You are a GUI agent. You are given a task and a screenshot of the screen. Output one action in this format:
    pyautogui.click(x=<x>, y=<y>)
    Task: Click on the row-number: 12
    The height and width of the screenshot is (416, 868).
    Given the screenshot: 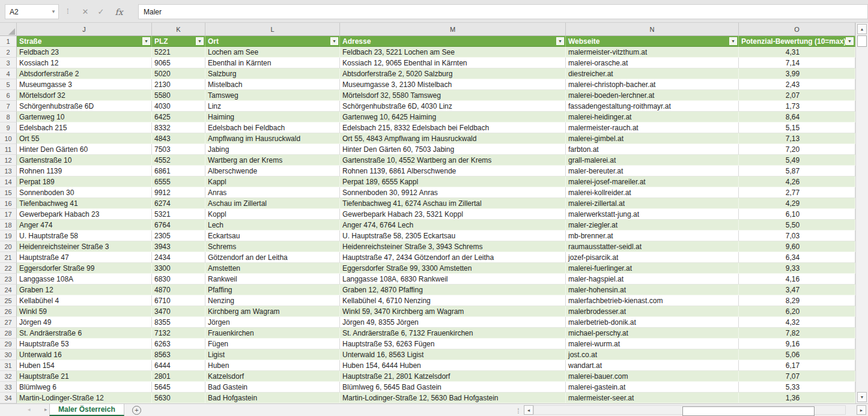 What is the action you would take?
    pyautogui.click(x=8, y=160)
    